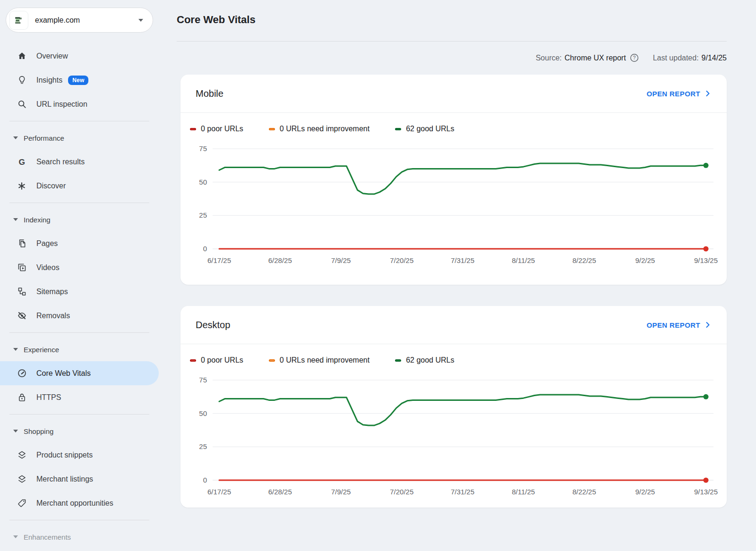 This screenshot has width=756, height=551. Describe the element at coordinates (79, 537) in the screenshot. I see `sidebar-section-enhancements: Enhancements` at that location.